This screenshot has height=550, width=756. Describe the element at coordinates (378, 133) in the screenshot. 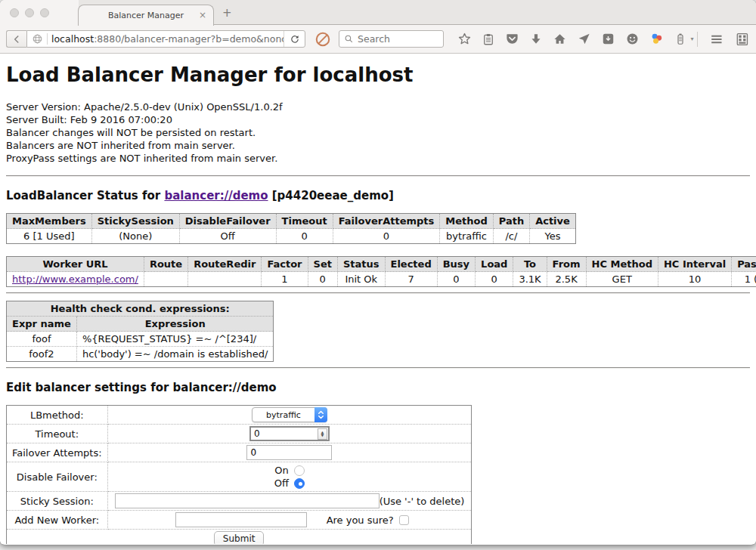

I see `server-info: Server Version: Apache/2.5.0-dev (Unix) …` at that location.